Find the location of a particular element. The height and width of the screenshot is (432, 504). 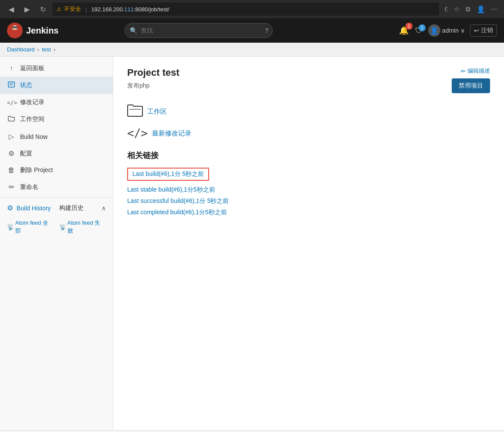

sidebar-item-workspace: 工作空间 is located at coordinates (57, 119).